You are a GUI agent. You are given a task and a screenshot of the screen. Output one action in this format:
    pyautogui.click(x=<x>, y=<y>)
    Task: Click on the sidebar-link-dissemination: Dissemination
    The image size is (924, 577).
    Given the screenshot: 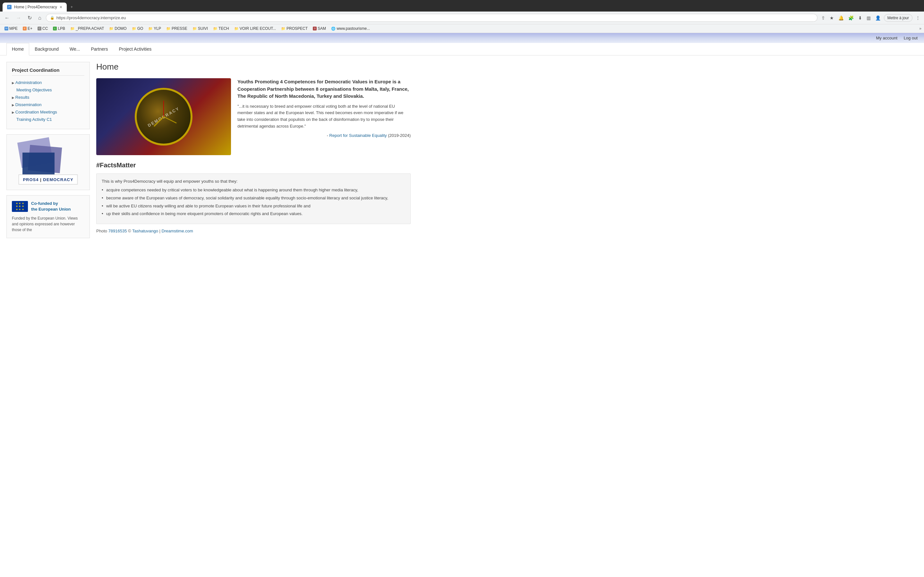 What is the action you would take?
    pyautogui.click(x=48, y=105)
    